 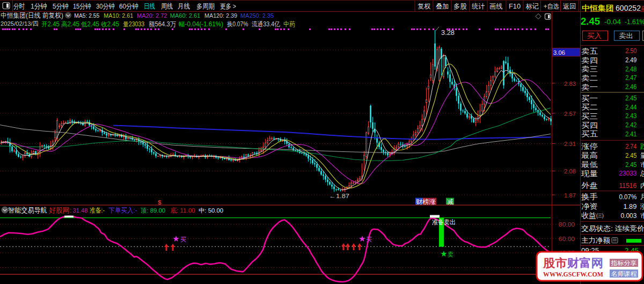 What do you see at coordinates (97, 210) in the screenshot?
I see `svg-text: 准备:-` at bounding box center [97, 210].